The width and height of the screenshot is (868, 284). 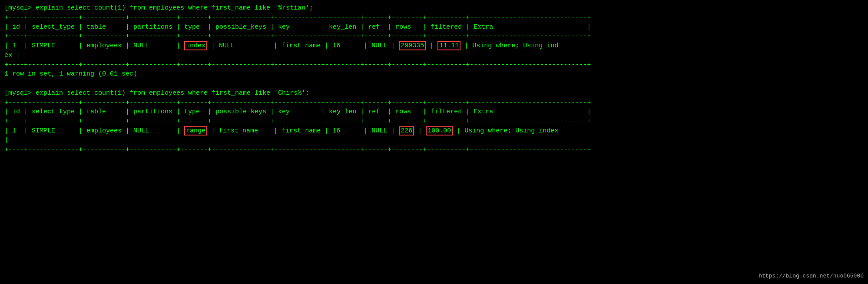 What do you see at coordinates (434, 84) in the screenshot?
I see `blank1` at bounding box center [434, 84].